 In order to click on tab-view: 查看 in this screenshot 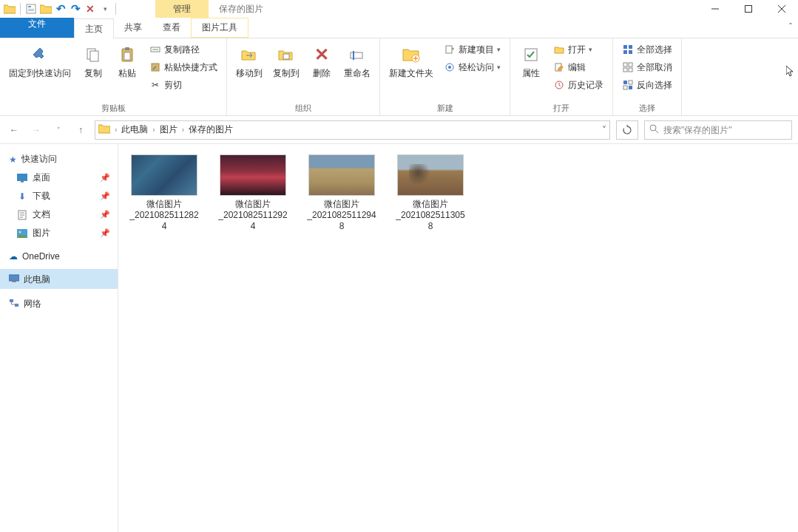, I will do `click(172, 28)`.